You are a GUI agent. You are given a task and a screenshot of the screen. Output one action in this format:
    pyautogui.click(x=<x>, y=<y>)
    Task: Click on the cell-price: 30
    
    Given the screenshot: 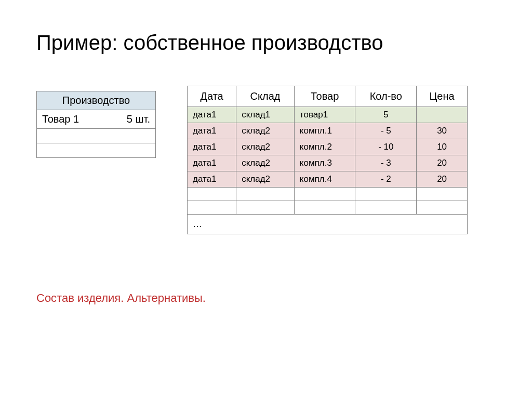 What is the action you would take?
    pyautogui.click(x=442, y=131)
    